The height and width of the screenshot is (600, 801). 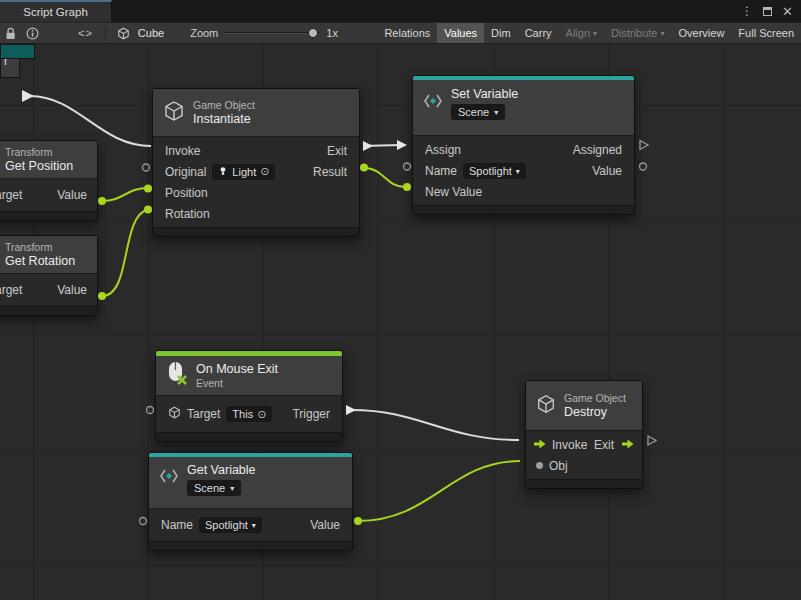 What do you see at coordinates (407, 187) in the screenshot?
I see `newvalue-input-port` at bounding box center [407, 187].